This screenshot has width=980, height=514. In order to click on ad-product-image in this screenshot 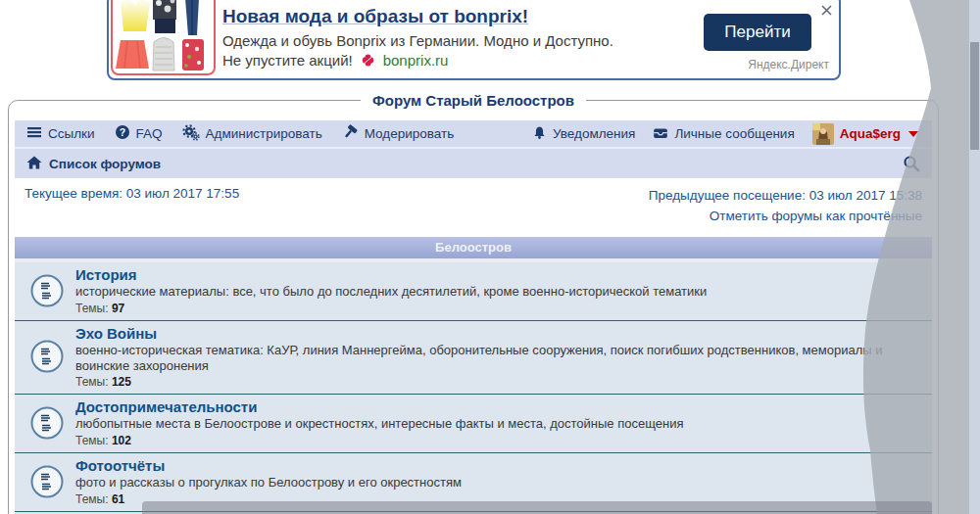, I will do `click(163, 37)`.